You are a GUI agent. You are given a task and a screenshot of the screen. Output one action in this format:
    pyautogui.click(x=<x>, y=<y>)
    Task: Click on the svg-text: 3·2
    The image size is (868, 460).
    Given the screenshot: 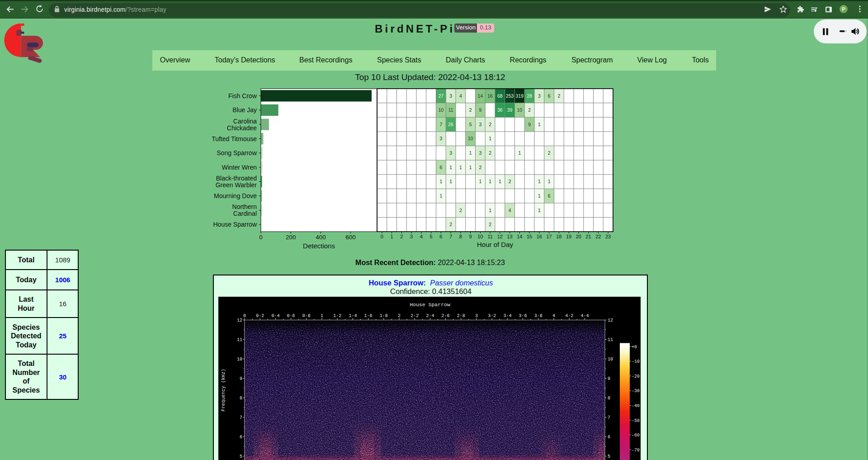 What is the action you would take?
    pyautogui.click(x=492, y=316)
    